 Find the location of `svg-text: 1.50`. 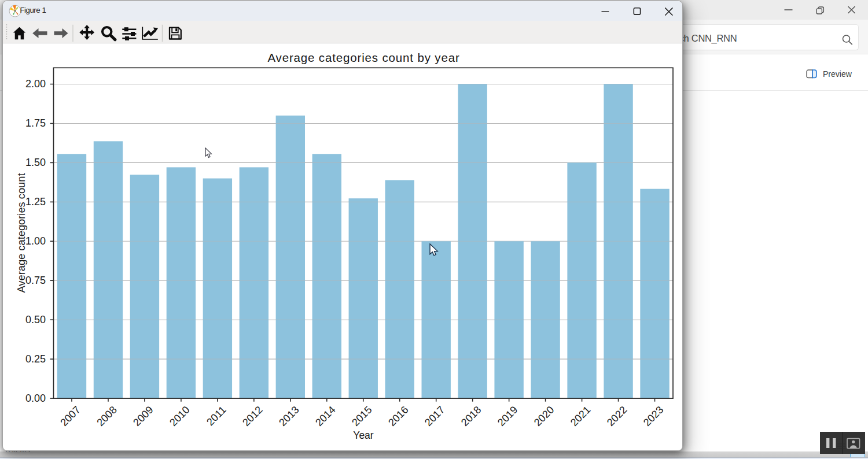

svg-text: 1.50 is located at coordinates (35, 162).